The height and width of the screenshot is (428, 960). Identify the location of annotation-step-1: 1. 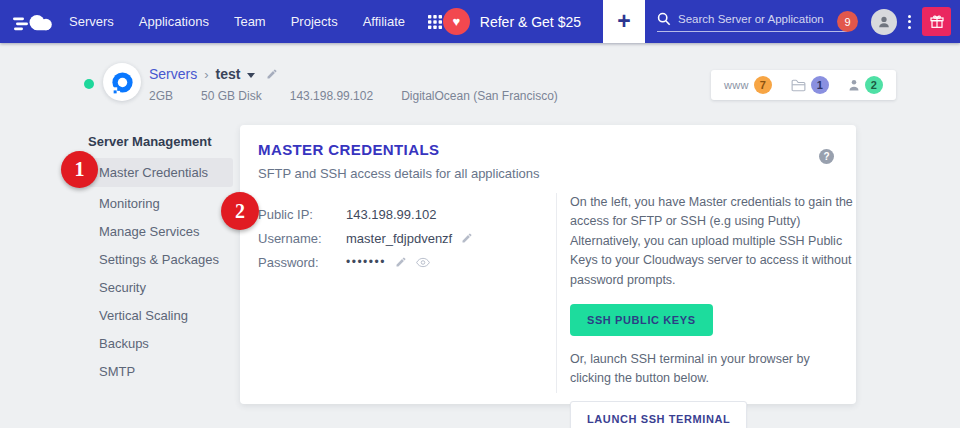
(80, 170).